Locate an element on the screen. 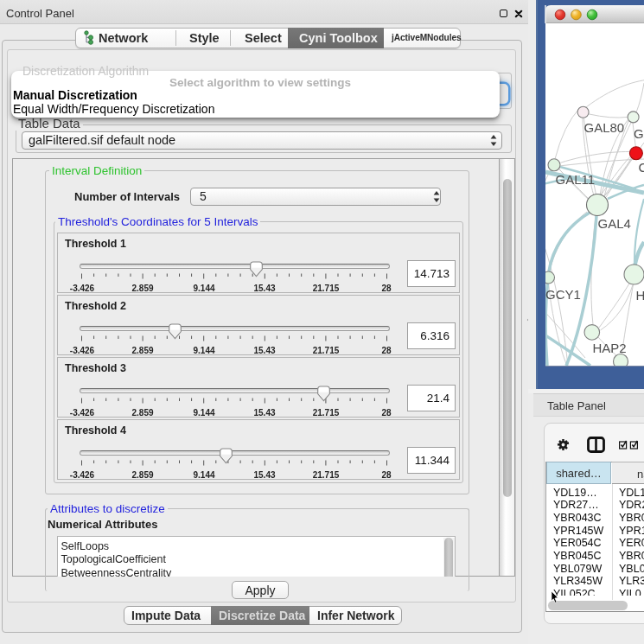 The image size is (644, 644). svg-text: GCY1 is located at coordinates (564, 294).